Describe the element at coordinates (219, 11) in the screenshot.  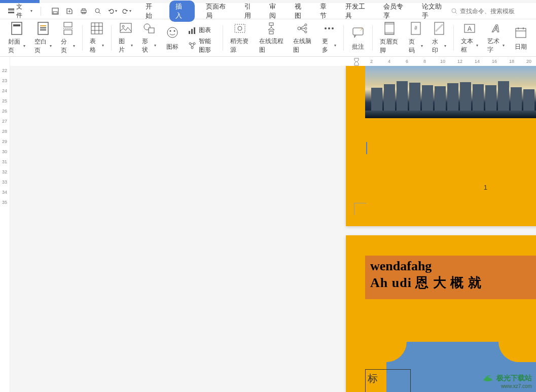
I see `tab-page-layout: 页面布局` at that location.